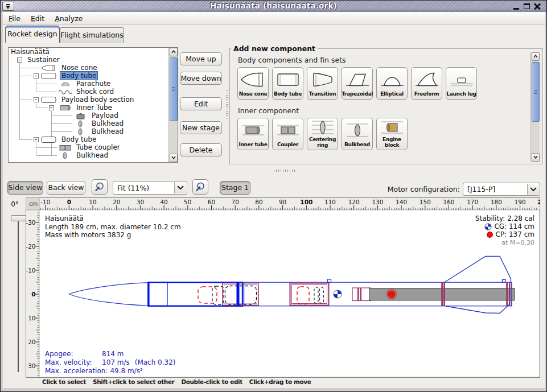  I want to click on nose-cone-sm-icon, so click(49, 68).